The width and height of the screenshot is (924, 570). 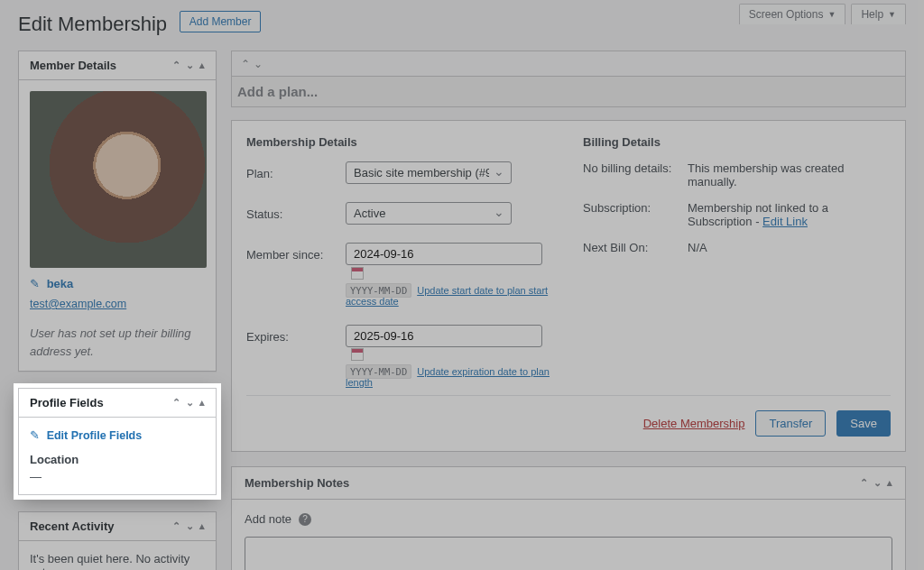 What do you see at coordinates (297, 483) in the screenshot?
I see `membership-notes-heading: Membership Notes` at bounding box center [297, 483].